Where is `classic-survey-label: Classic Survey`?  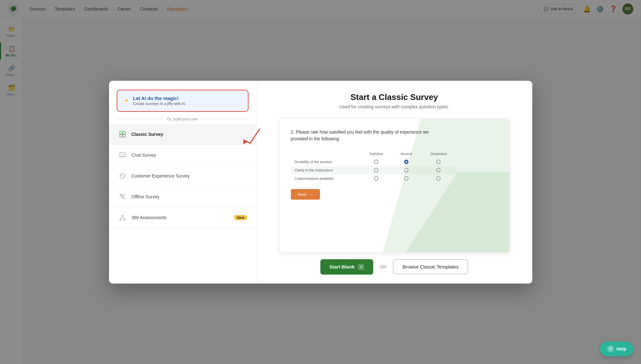 classic-survey-label: Classic Survey is located at coordinates (189, 134).